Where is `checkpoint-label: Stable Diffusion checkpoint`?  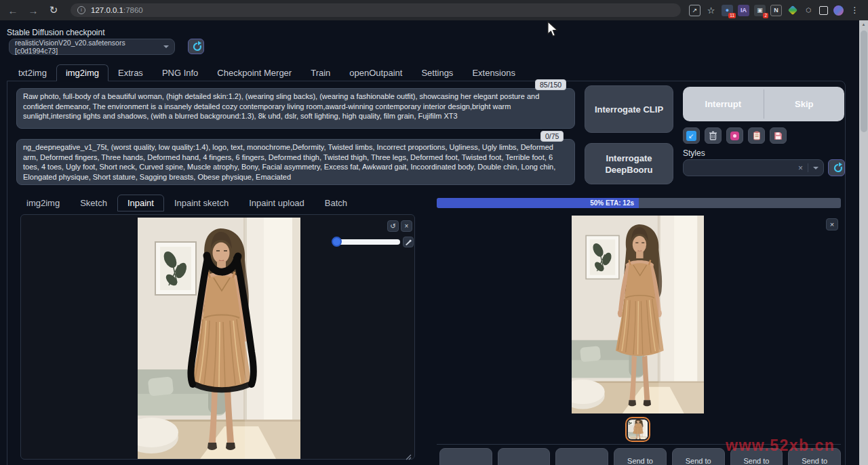
checkpoint-label: Stable Diffusion checkpoint is located at coordinates (56, 33).